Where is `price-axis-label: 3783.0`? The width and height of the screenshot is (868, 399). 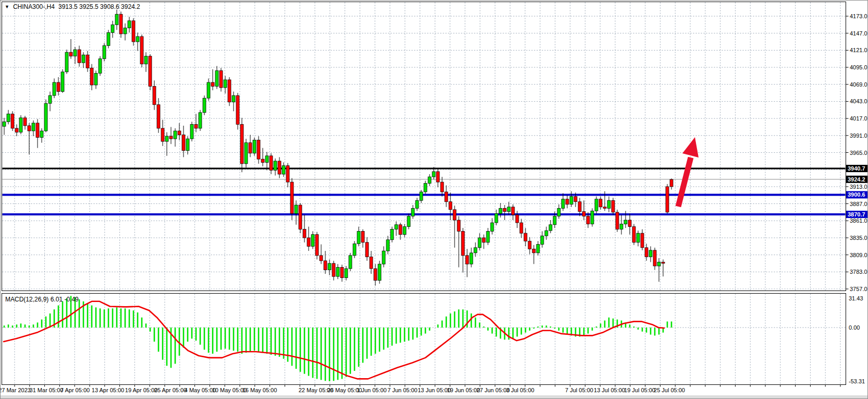
price-axis-label: 3783.0 is located at coordinates (859, 272).